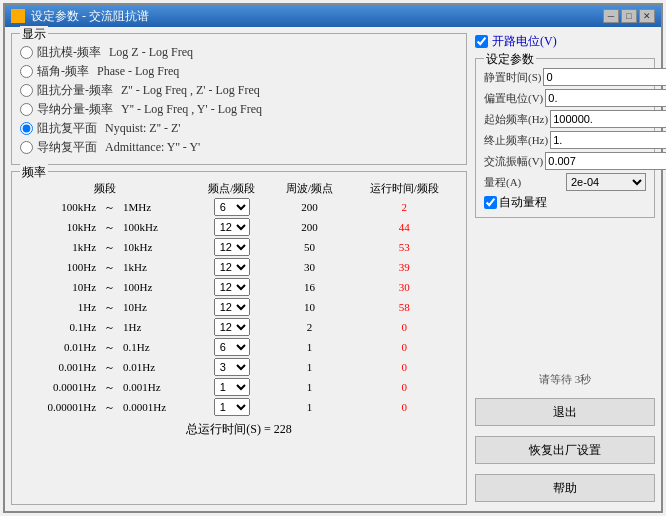  I want to click on total-time: 总运行时间(S) = 228, so click(239, 430).